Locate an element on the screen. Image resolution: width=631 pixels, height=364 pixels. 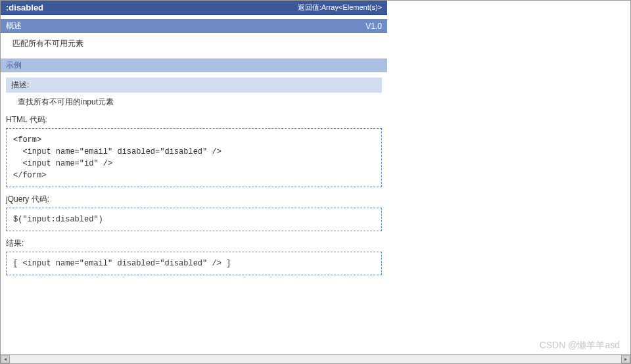
jquery-code-box: $("input:disabled") is located at coordinates (194, 219).